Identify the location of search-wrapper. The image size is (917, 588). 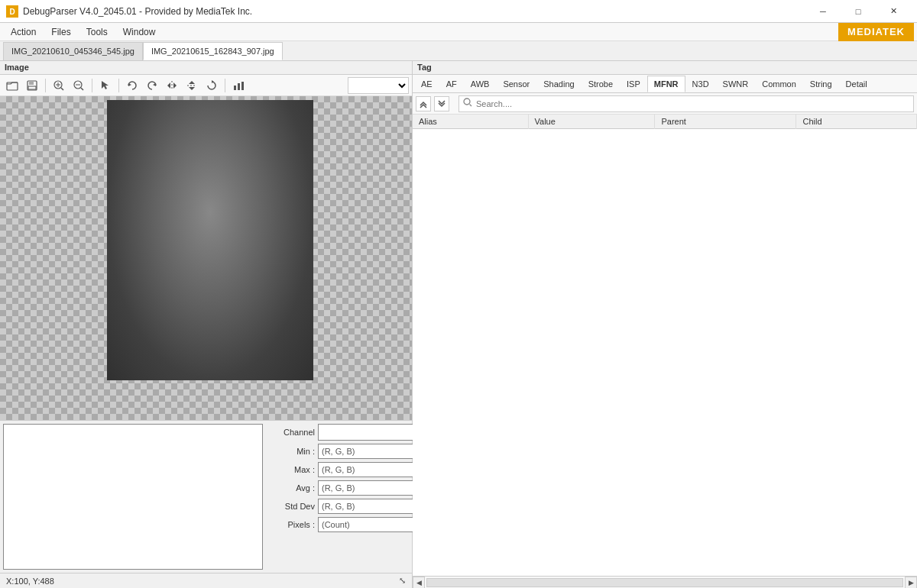
(686, 104).